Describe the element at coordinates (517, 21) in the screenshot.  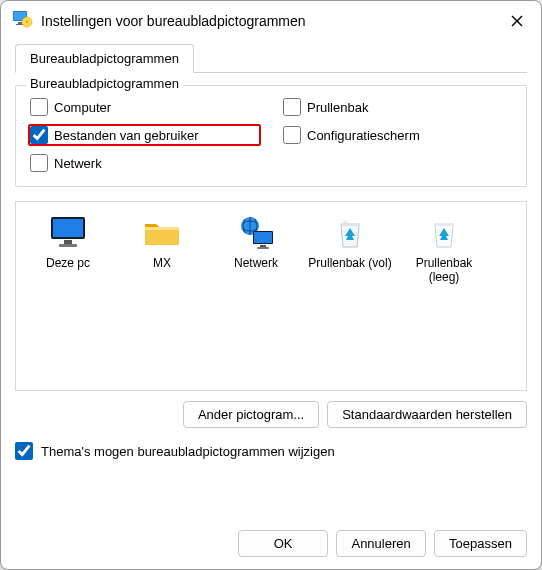
I see `close-button` at that location.